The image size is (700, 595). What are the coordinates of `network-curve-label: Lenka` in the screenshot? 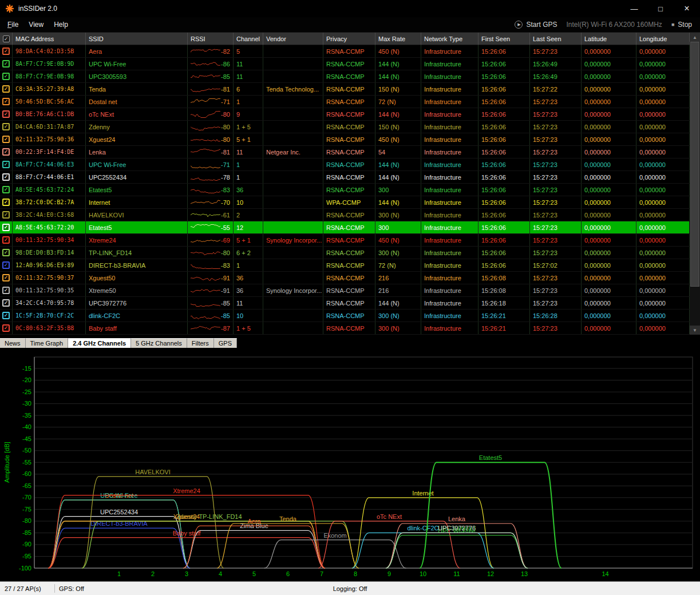 It's located at (457, 519).